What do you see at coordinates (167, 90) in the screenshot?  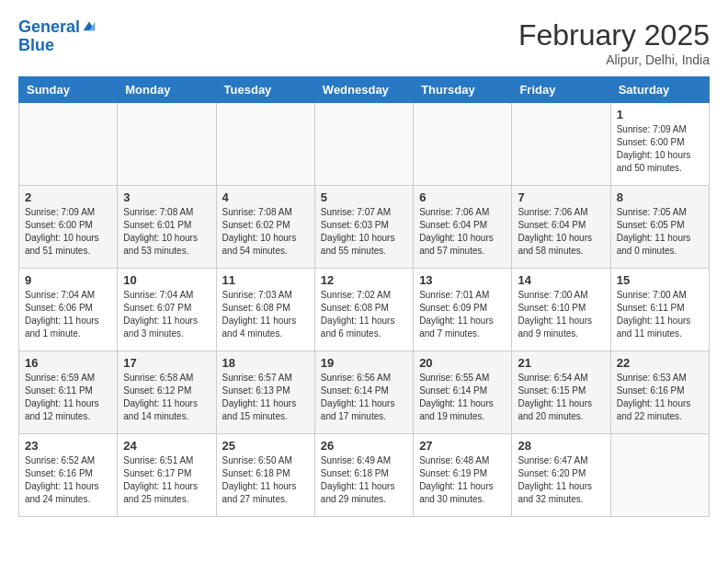 I see `weekday-header-monday: Monday` at bounding box center [167, 90].